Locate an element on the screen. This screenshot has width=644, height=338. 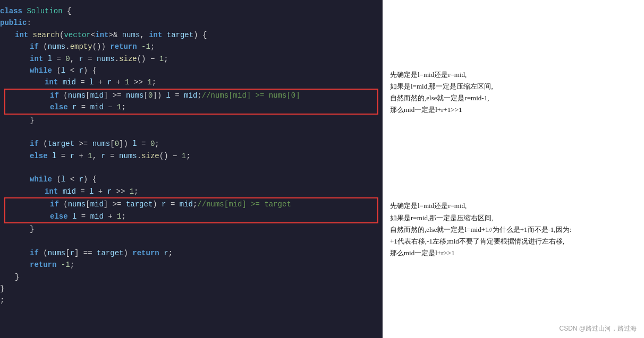
code-line: int l = 0, r = nums.size() − 1; is located at coordinates (191, 59).